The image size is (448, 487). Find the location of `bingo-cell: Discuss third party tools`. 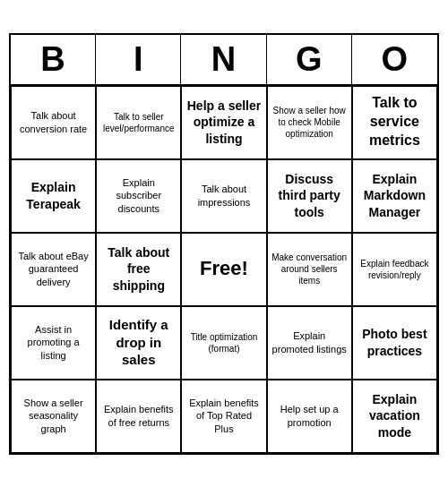

bingo-cell: Discuss third party tools is located at coordinates (310, 196).